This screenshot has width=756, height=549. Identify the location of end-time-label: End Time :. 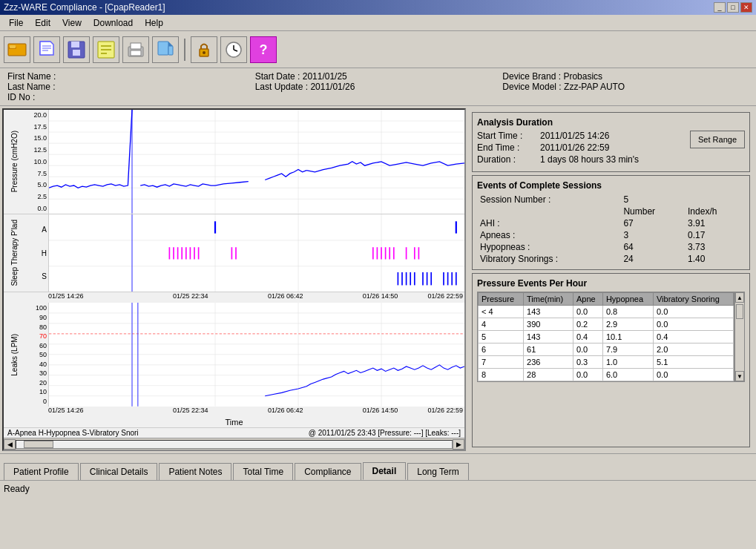
(504, 148).